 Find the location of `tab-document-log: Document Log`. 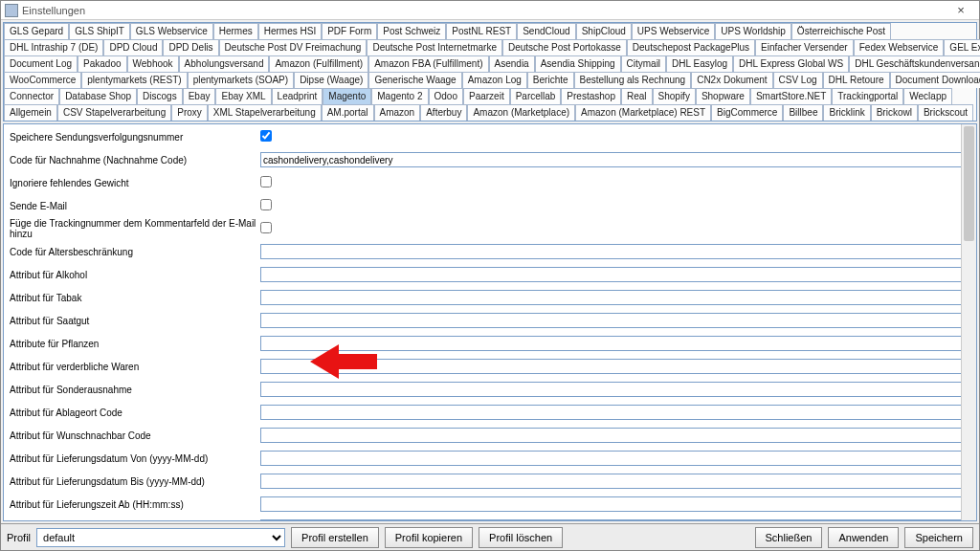

tab-document-log: Document Log is located at coordinates (40, 63).